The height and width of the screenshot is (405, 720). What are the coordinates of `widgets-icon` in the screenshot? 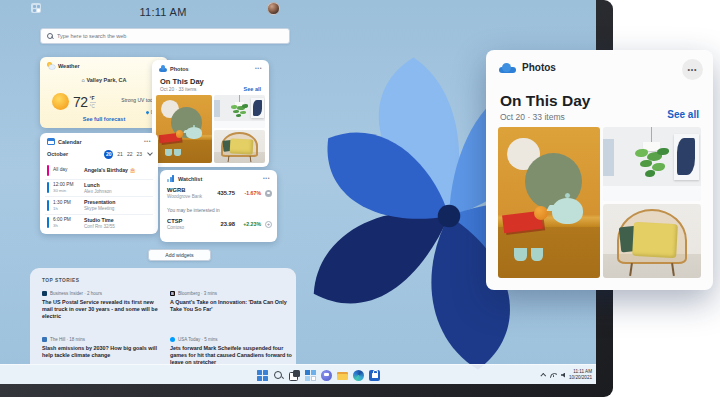 It's located at (310, 376).